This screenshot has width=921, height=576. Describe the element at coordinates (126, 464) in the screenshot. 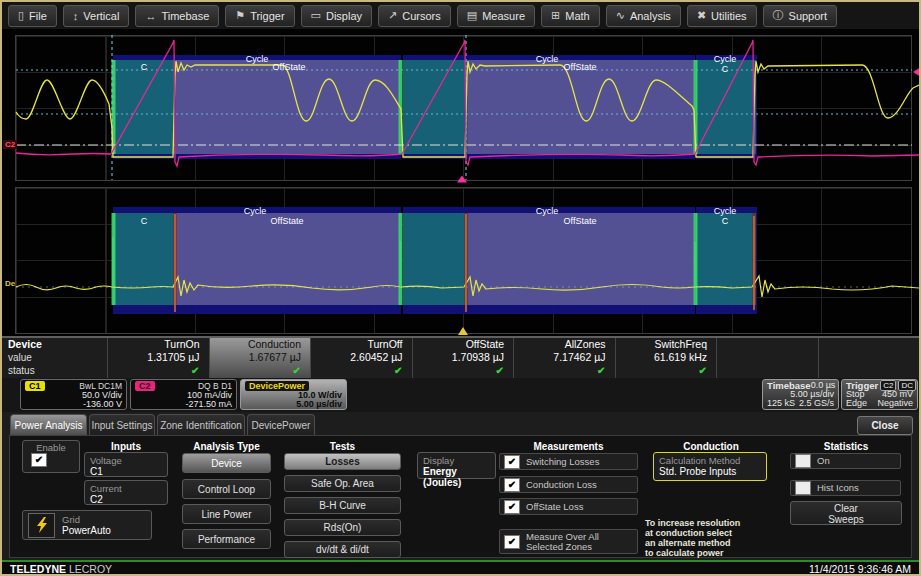

I see `voltage-input: Voltage C1` at that location.